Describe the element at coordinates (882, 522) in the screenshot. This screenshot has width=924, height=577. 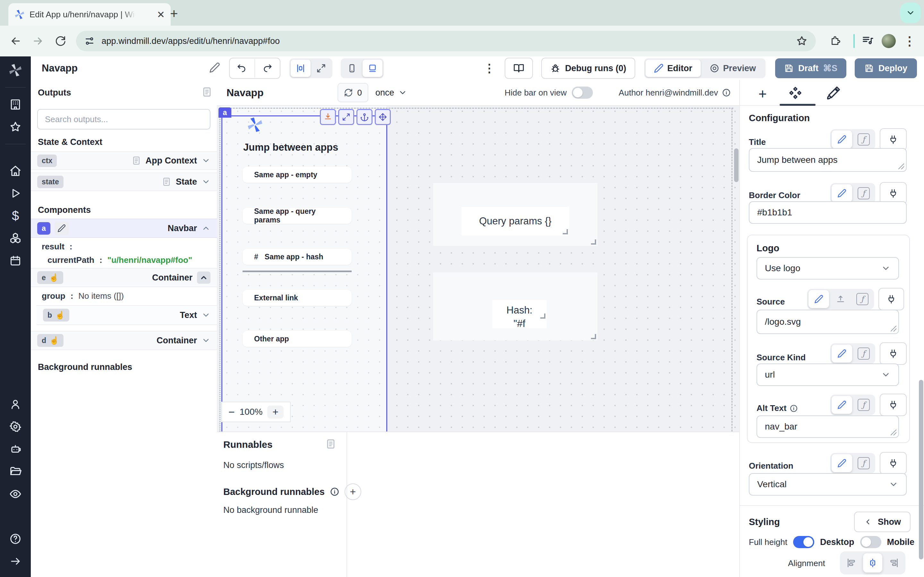
I see `show-styling-button: Show` at that location.